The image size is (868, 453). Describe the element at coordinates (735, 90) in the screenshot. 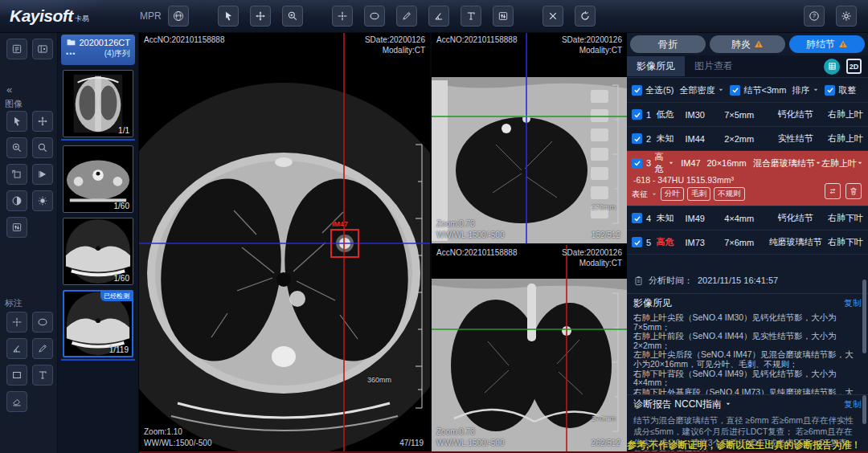

I see `small-nodule-checkbox` at that location.